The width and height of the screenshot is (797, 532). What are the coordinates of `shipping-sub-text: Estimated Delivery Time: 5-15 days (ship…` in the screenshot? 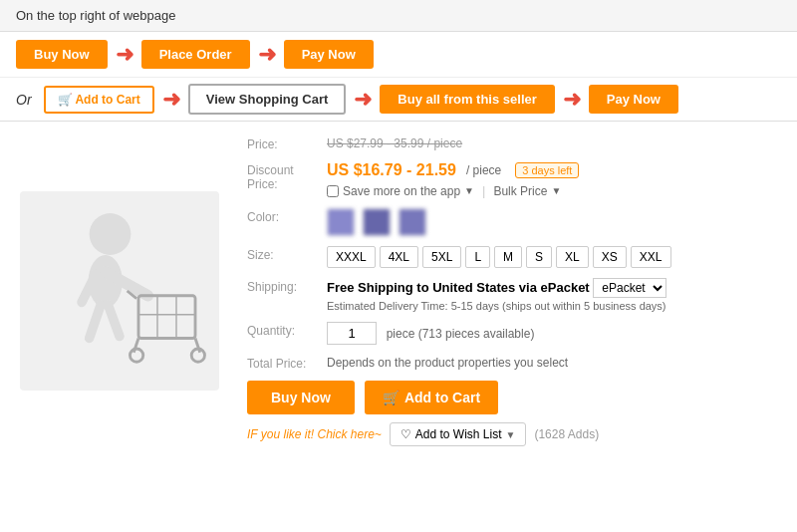 It's located at (554, 306).